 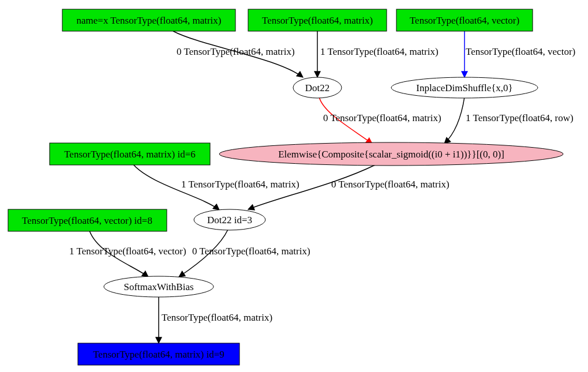 I want to click on edge-label: 1 TensorType(float64, row), so click(x=519, y=118).